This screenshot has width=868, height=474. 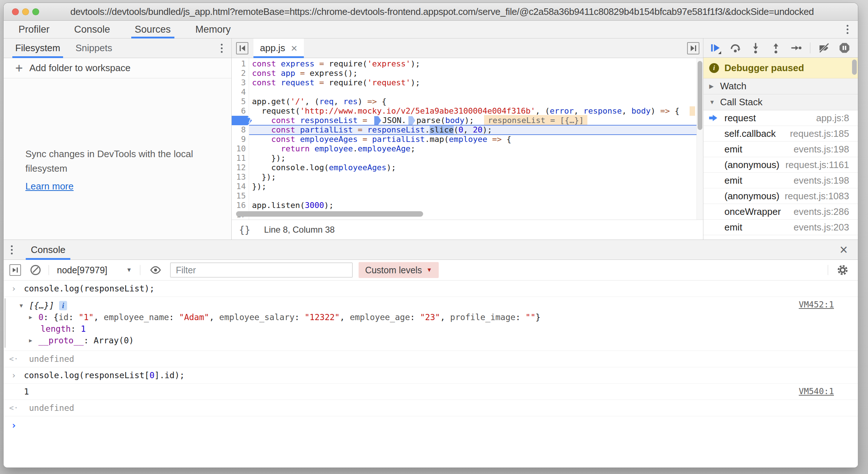 I want to click on console-settings-gear-icon, so click(x=843, y=270).